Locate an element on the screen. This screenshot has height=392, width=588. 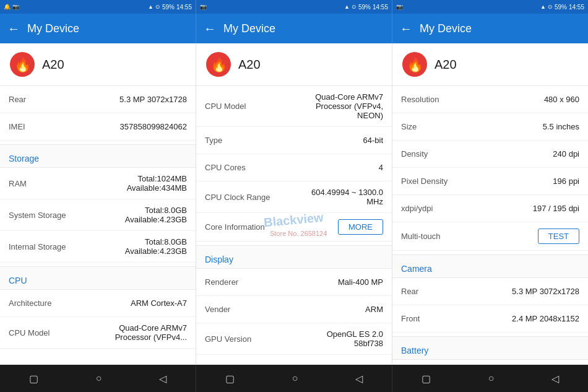
row-resolution-mid: Resolution 480 x 960 is located at coordinates (294, 360).